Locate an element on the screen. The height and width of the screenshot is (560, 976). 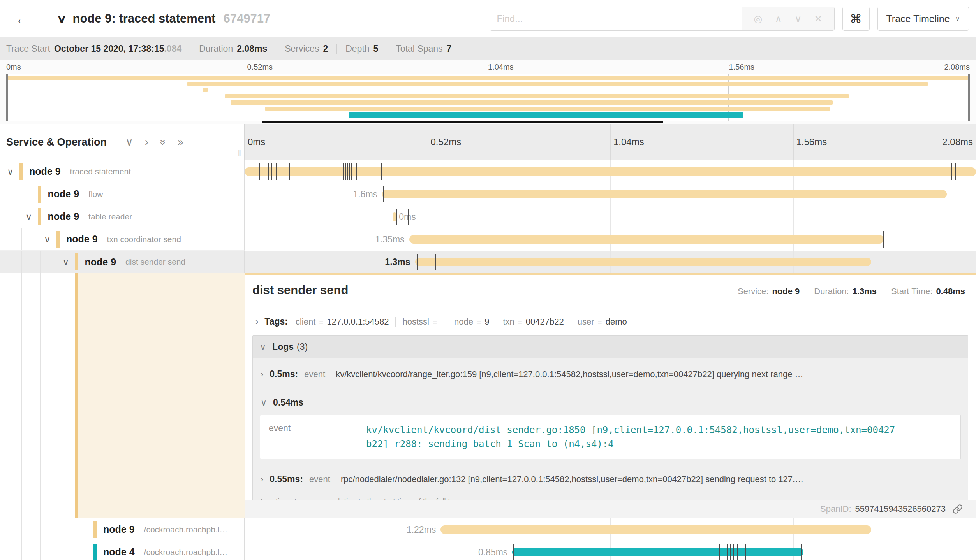
span-duration-label: 1.3ms is located at coordinates (397, 262).